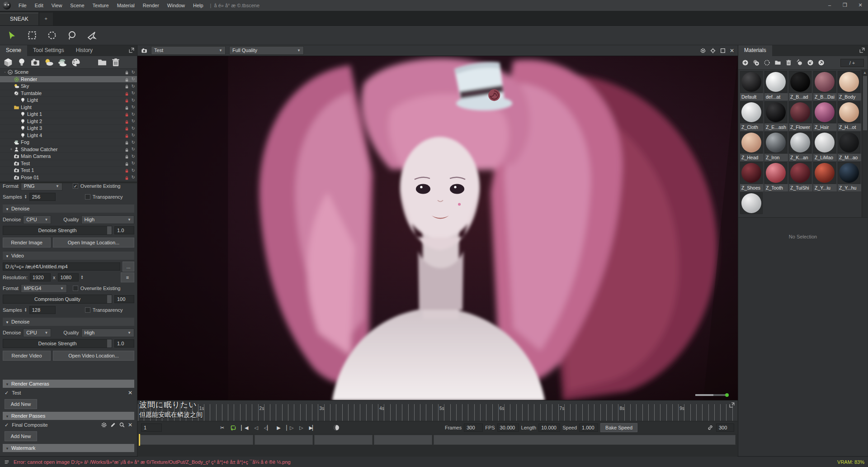 The width and height of the screenshot is (868, 467). I want to click on export-icon, so click(821, 62).